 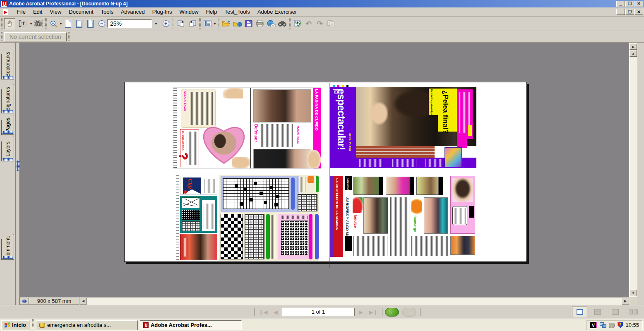 I want to click on undo-button: ↶, so click(x=309, y=24).